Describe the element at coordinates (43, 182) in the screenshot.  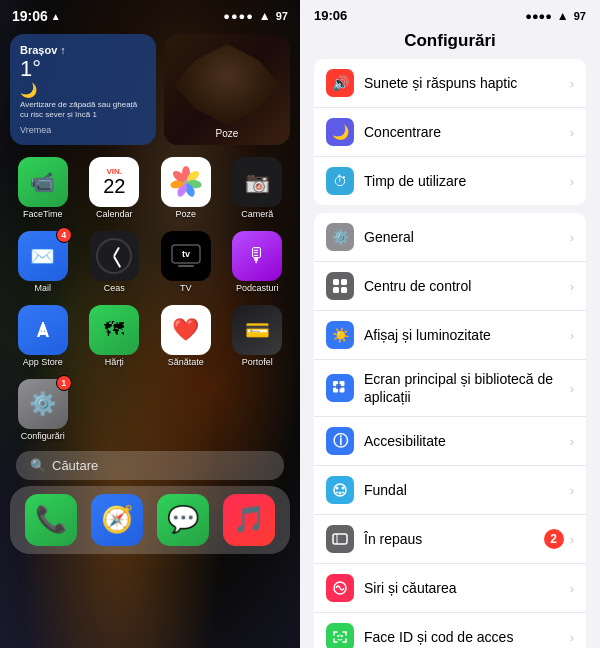
I see `facetime-icon: 📹` at that location.